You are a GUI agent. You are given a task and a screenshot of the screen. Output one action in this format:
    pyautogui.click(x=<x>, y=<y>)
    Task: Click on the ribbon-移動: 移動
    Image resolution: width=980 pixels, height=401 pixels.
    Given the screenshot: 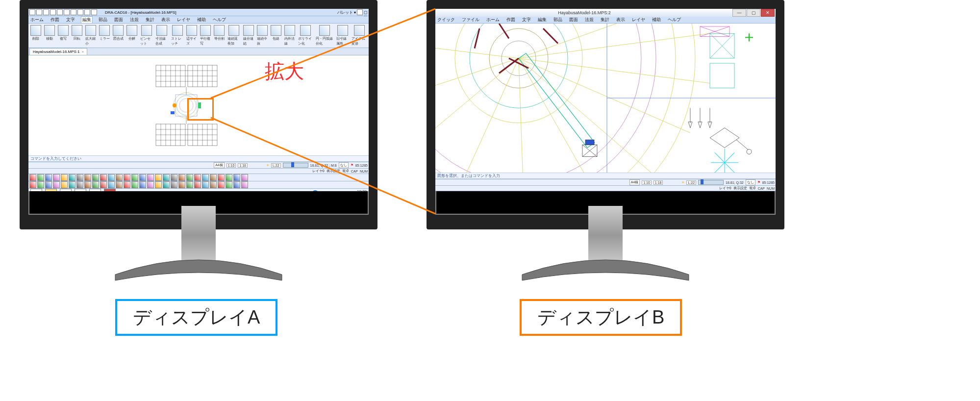 What is the action you would take?
    pyautogui.click(x=50, y=33)
    